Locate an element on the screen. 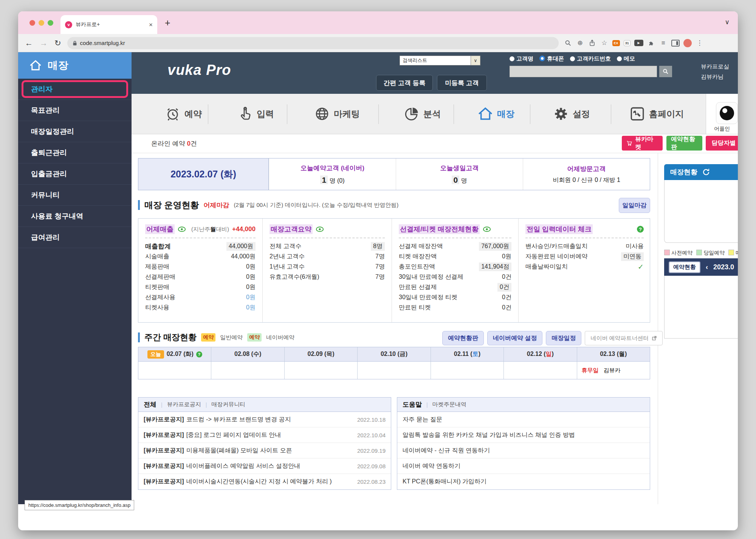 The width and height of the screenshot is (756, 539). search-list-select: 검색리스트 ∨ is located at coordinates (440, 61).